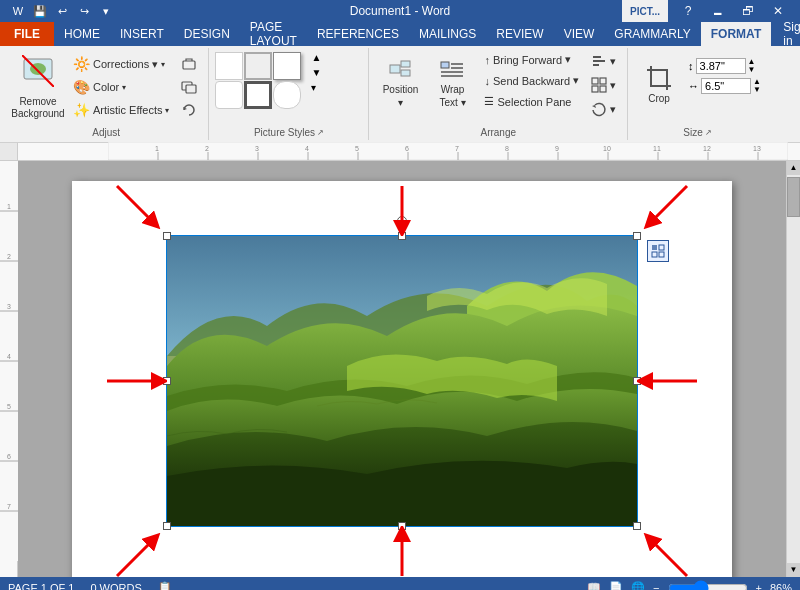  What do you see at coordinates (594, 586) in the screenshot?
I see `read-mode-icon: 📖` at bounding box center [594, 586].